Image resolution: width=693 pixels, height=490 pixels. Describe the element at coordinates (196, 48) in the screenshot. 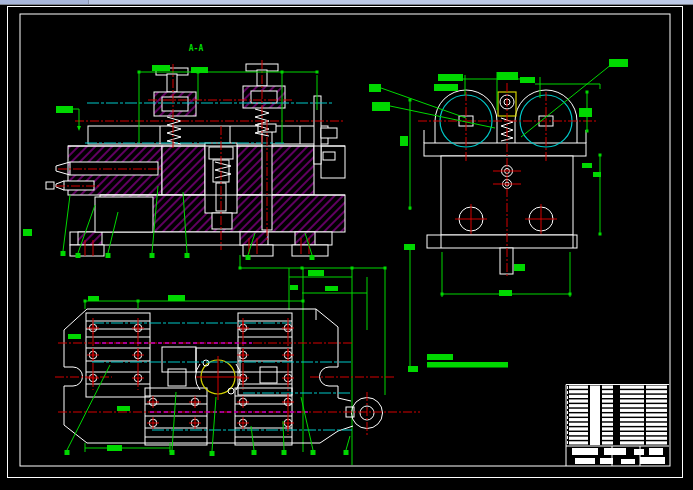

I see `section-label: A-A` at that location.